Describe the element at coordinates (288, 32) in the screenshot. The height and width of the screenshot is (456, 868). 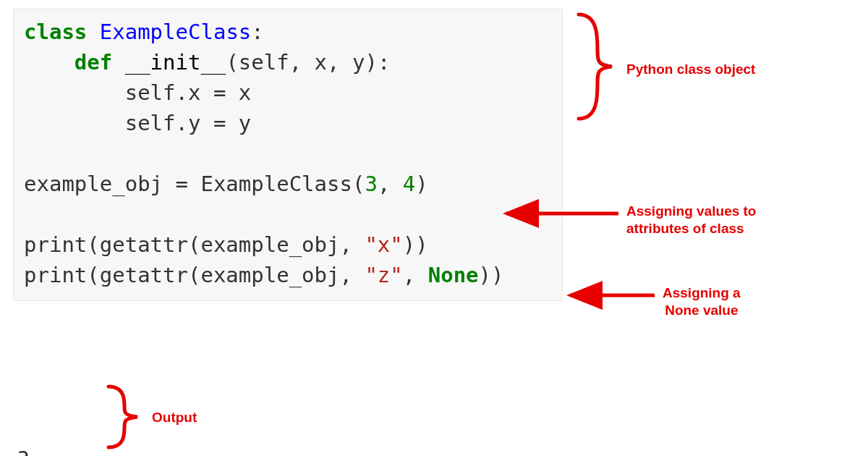
I see `code-line-1: class ExampleClass:` at that location.